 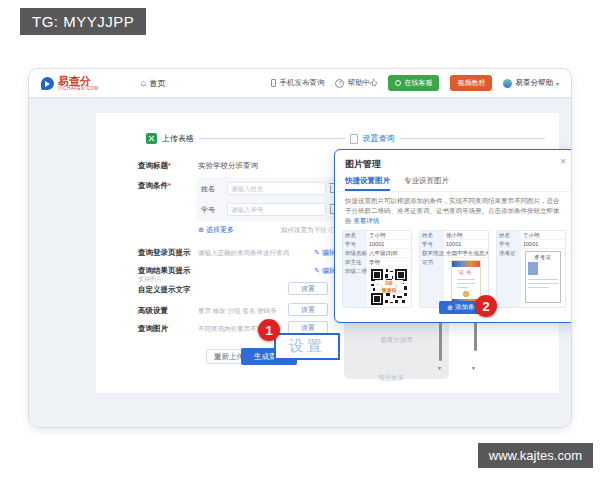 I want to click on example-cards: 姓名王小明 学号10001 班级名称八年级(3)班 班主任李明 班级二维码, so click(x=454, y=267).